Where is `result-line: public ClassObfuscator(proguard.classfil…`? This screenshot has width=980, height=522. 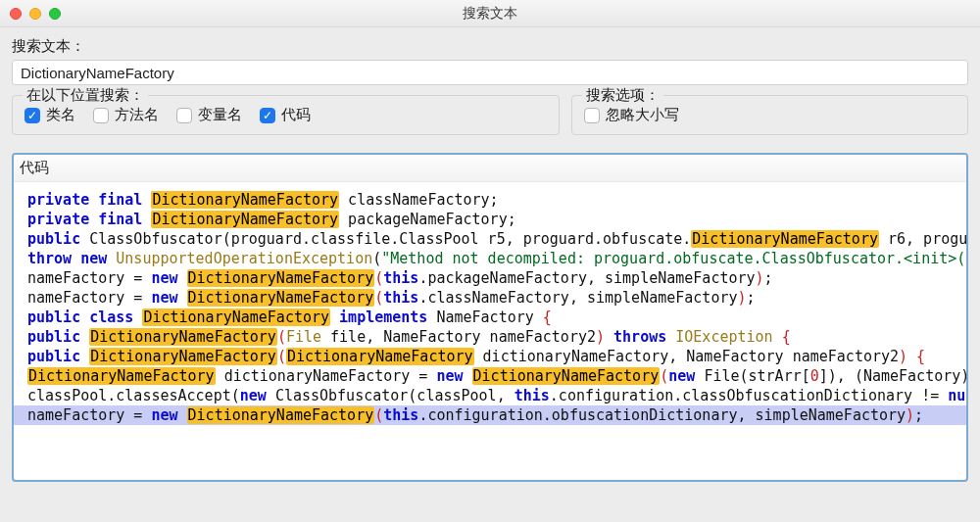
result-line: public ClassObfuscator(proguard.classfil… is located at coordinates (490, 239).